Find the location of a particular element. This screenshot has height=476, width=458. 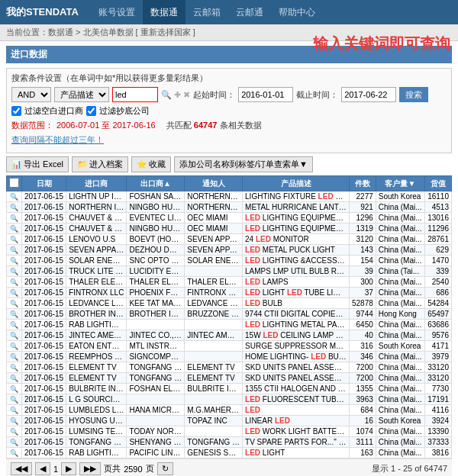

col-exporter: 出口商▲ is located at coordinates (156, 184).